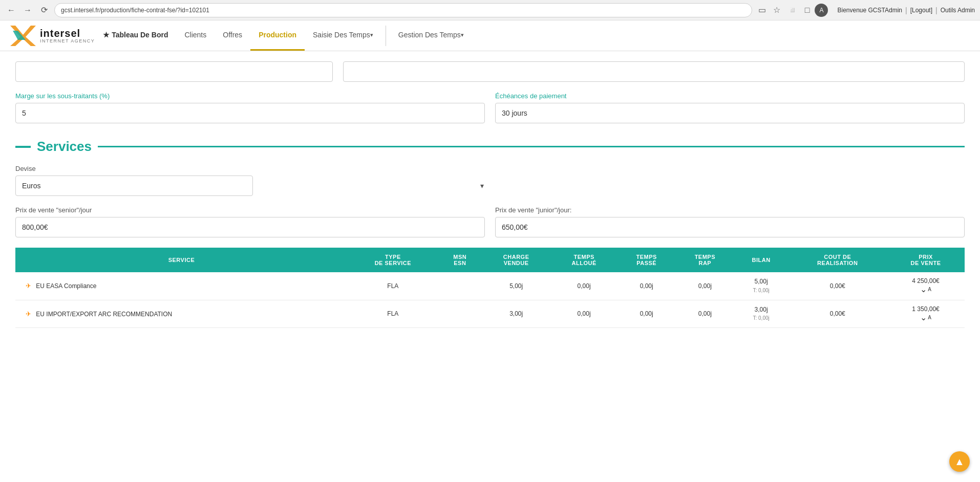  What do you see at coordinates (181, 260) in the screenshot?
I see `col-service: SERVICE` at bounding box center [181, 260].